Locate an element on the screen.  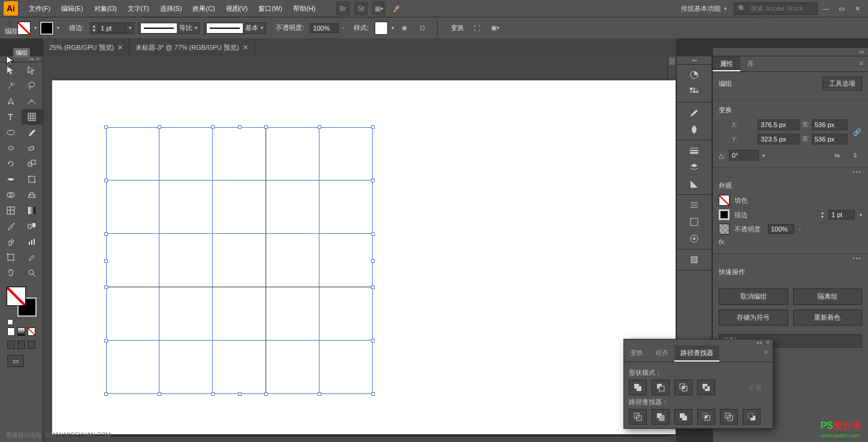
none-mode is located at coordinates (31, 332).